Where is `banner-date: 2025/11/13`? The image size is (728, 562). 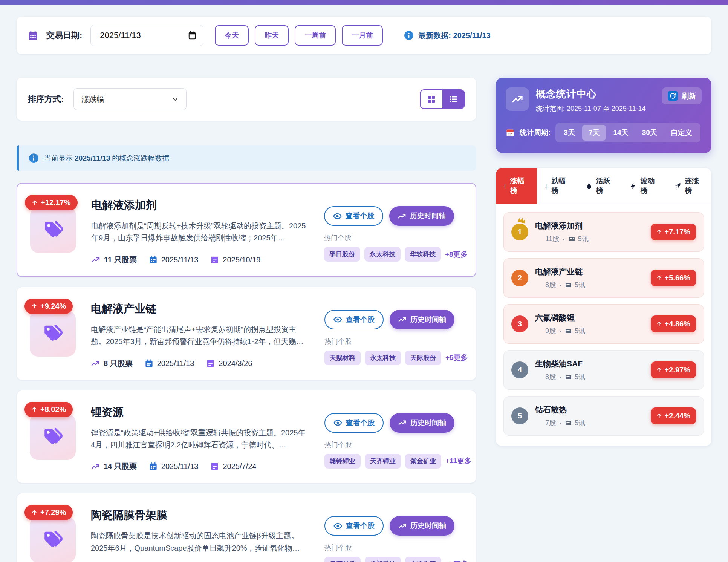
banner-date: 2025/11/13 is located at coordinates (92, 158).